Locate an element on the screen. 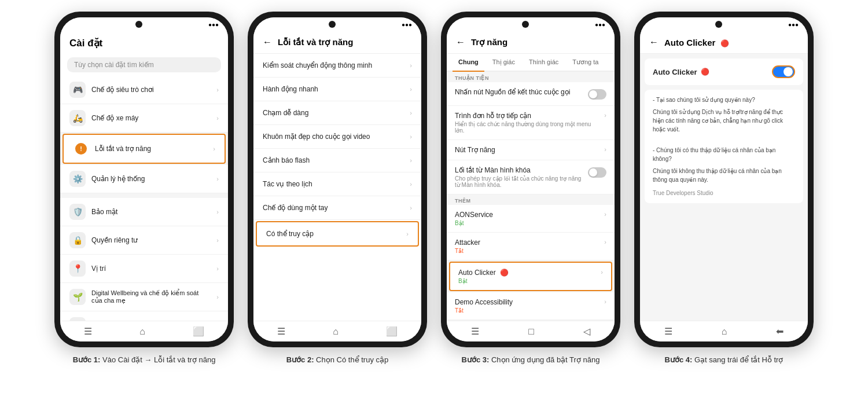  section-label-2: THÊM is located at coordinates (531, 200).